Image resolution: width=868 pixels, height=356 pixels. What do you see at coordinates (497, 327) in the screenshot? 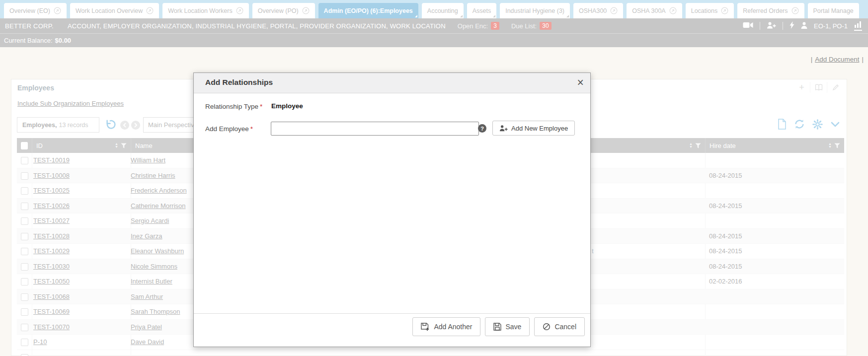
I see `save-icon` at bounding box center [497, 327].